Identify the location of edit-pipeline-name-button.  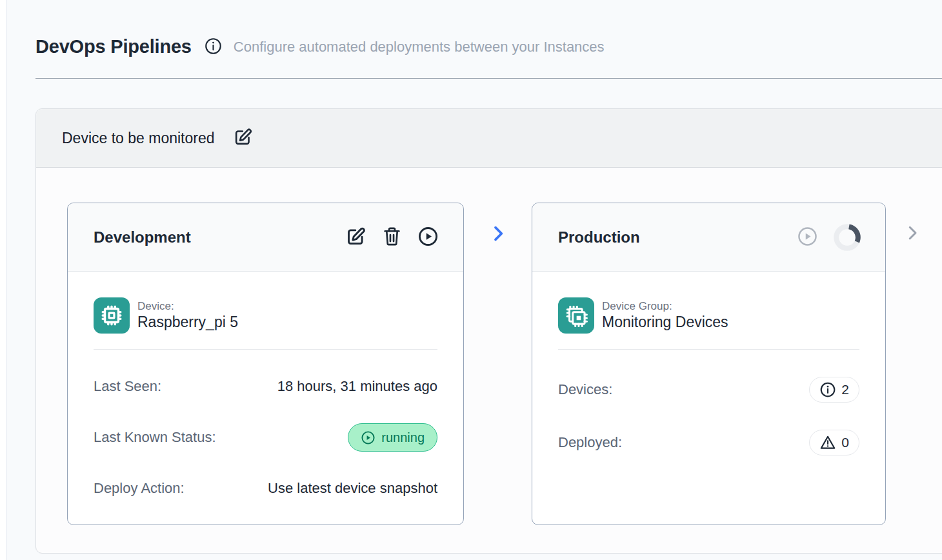
(243, 138).